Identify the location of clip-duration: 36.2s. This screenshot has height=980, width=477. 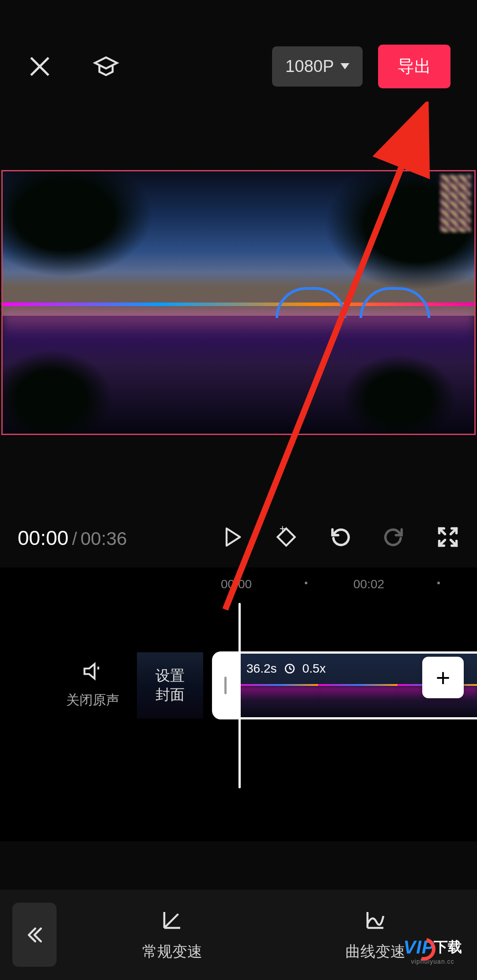
(261, 669).